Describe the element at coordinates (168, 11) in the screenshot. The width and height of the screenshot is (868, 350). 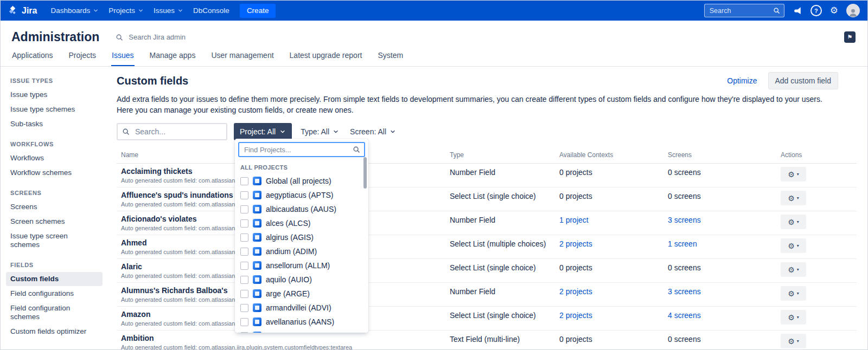
I see `nav-issues: Issues` at that location.